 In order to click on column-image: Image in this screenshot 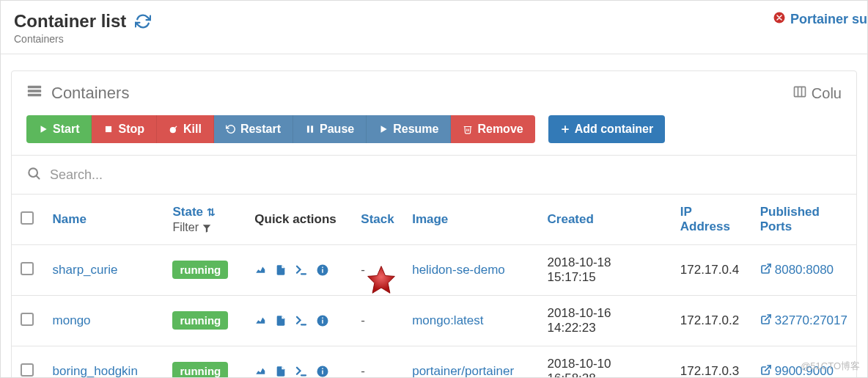, I will do `click(430, 219)`.